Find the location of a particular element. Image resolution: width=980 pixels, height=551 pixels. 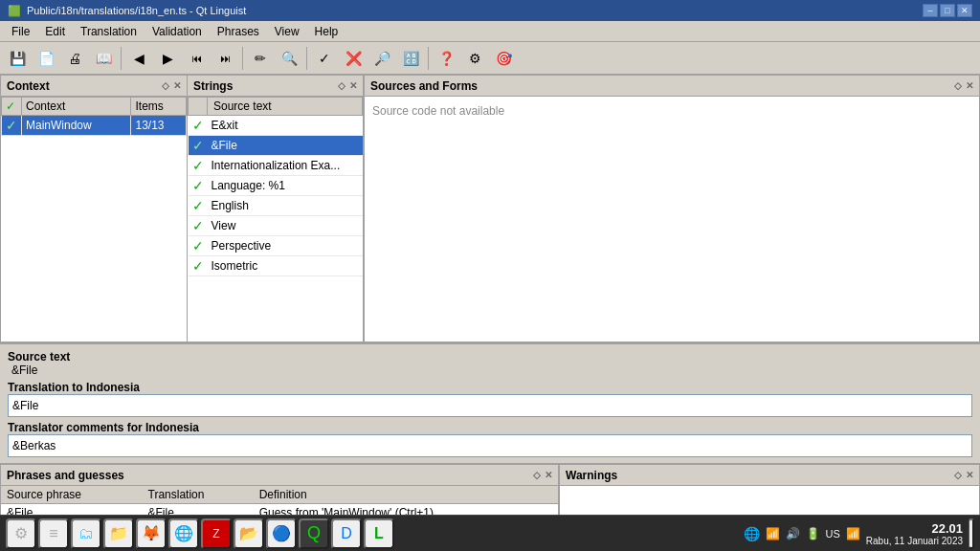

string-row-view: ✓ View is located at coordinates (276, 226).